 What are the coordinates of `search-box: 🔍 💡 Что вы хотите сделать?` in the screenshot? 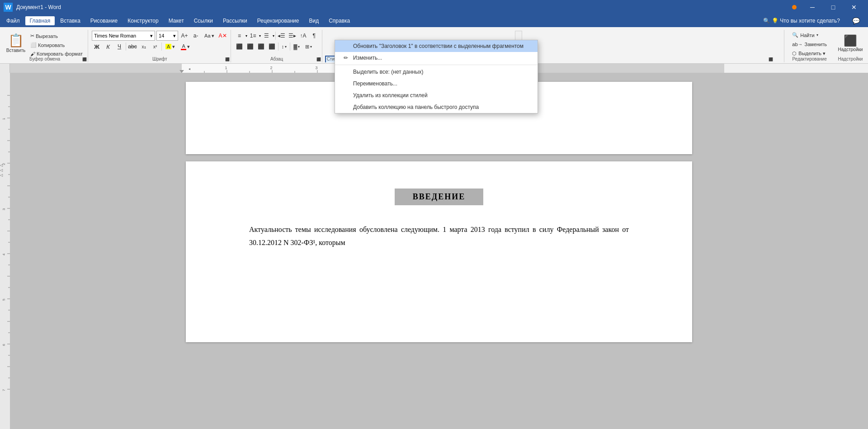 It's located at (802, 21).